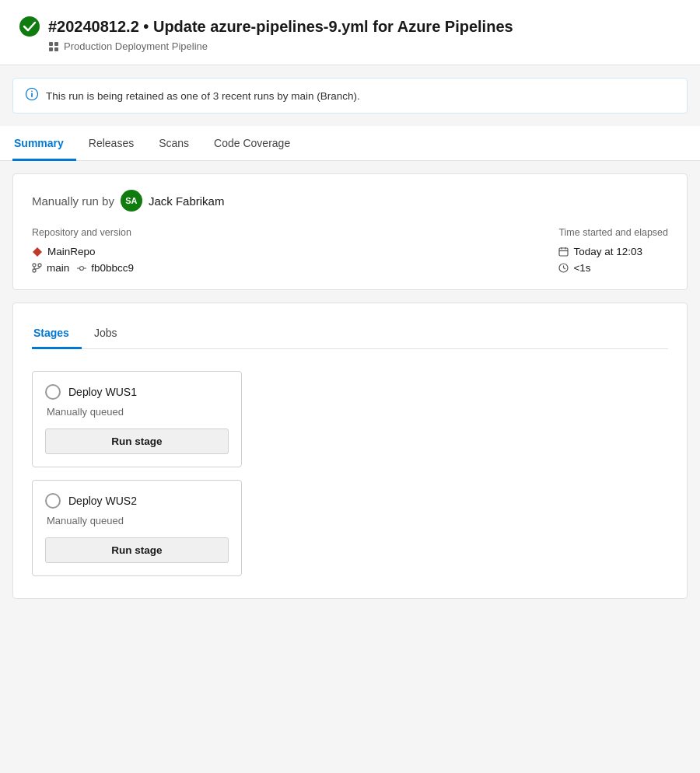 This screenshot has width=700, height=773. I want to click on tab-releases: Releases, so click(111, 143).